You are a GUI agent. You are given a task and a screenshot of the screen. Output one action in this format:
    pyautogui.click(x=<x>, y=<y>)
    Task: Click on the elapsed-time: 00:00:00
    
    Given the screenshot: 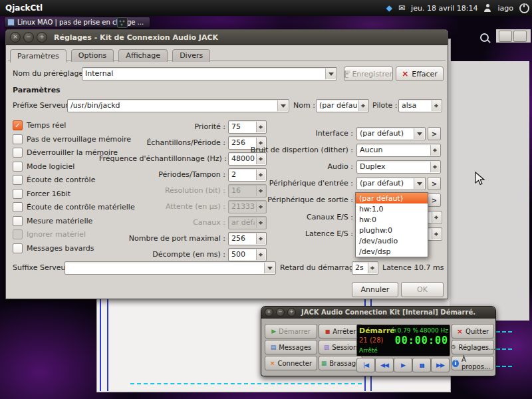 What is the action you would take?
    pyautogui.click(x=422, y=340)
    